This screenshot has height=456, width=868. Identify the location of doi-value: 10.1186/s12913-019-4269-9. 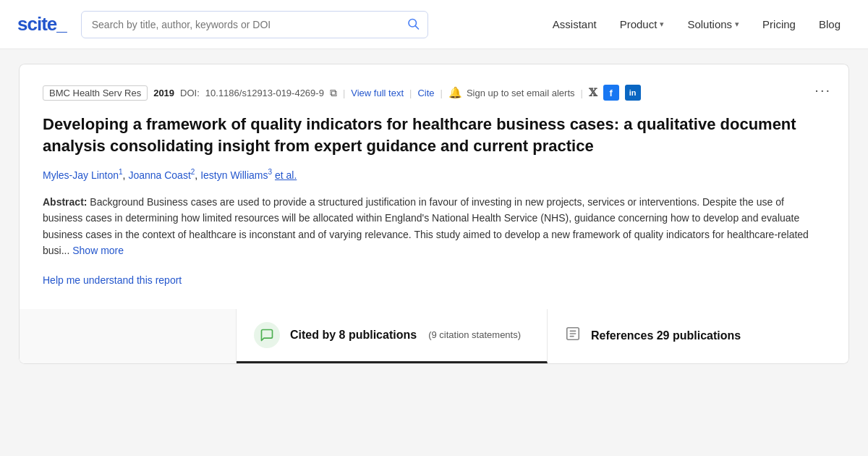
(265, 93).